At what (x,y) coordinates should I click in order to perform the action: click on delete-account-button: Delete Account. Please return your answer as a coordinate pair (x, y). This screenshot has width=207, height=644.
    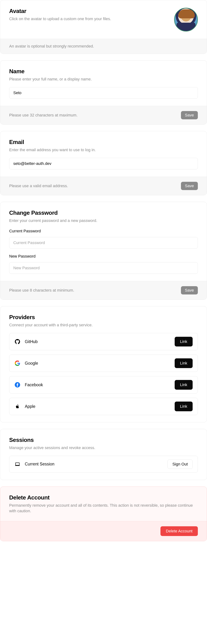
    Looking at the image, I should click on (179, 531).